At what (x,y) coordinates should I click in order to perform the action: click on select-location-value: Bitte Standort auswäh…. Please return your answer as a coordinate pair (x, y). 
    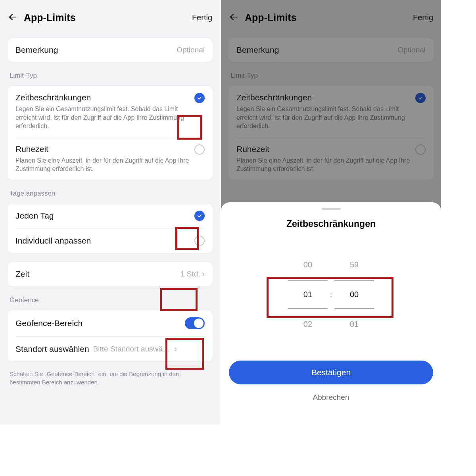
    Looking at the image, I should click on (133, 349).